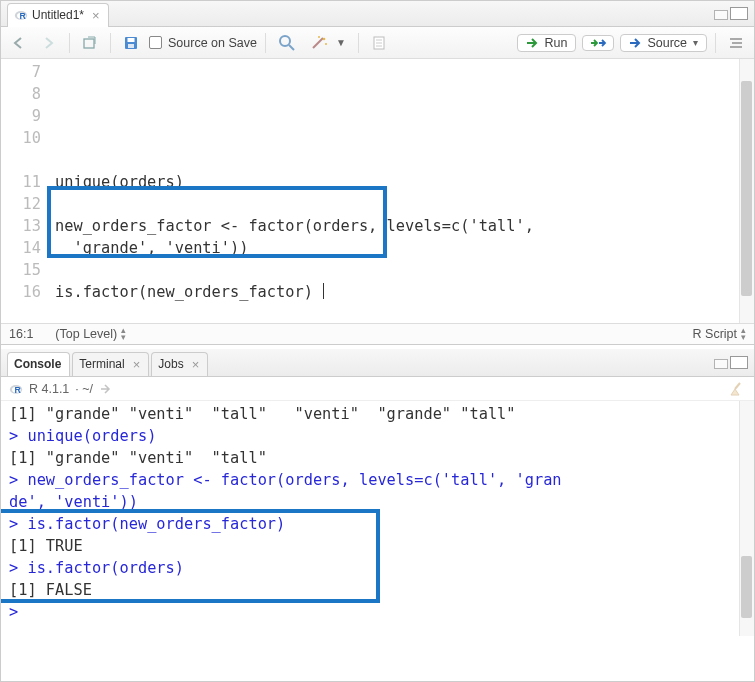  Describe the element at coordinates (156, 42) in the screenshot. I see `source-on-save-checkbox` at that location.